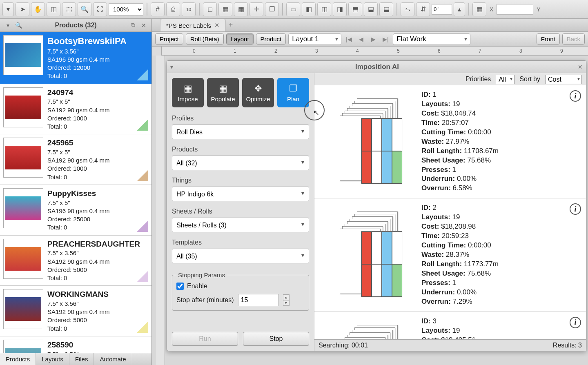 The image size is (588, 365). I want to click on product-button: Product, so click(271, 39).